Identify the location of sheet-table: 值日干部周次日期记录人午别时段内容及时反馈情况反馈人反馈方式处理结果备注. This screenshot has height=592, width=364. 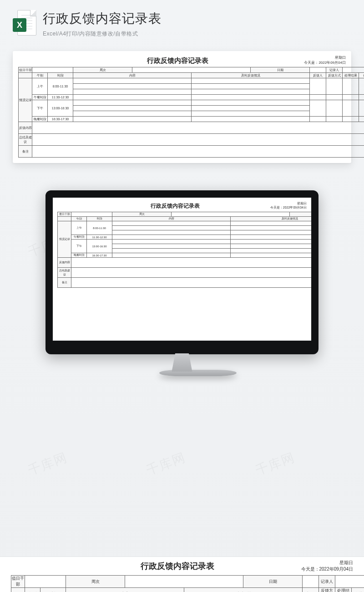
(187, 584).